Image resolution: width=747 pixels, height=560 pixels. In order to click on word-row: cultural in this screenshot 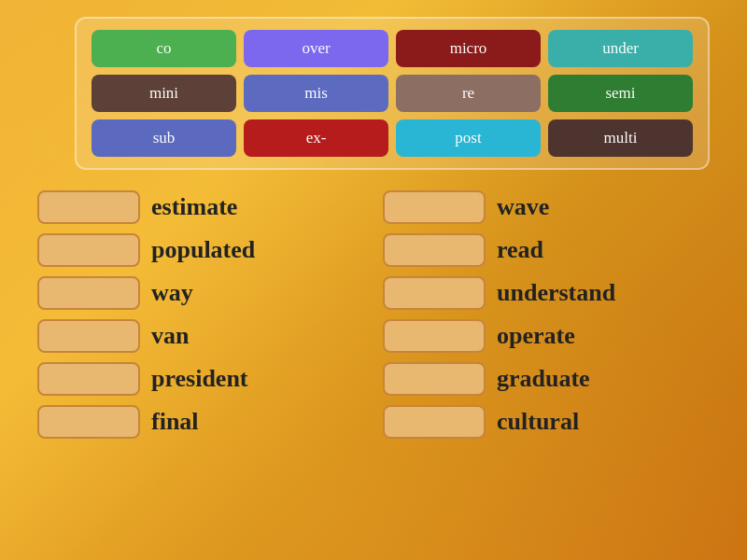, I will do `click(546, 422)`.